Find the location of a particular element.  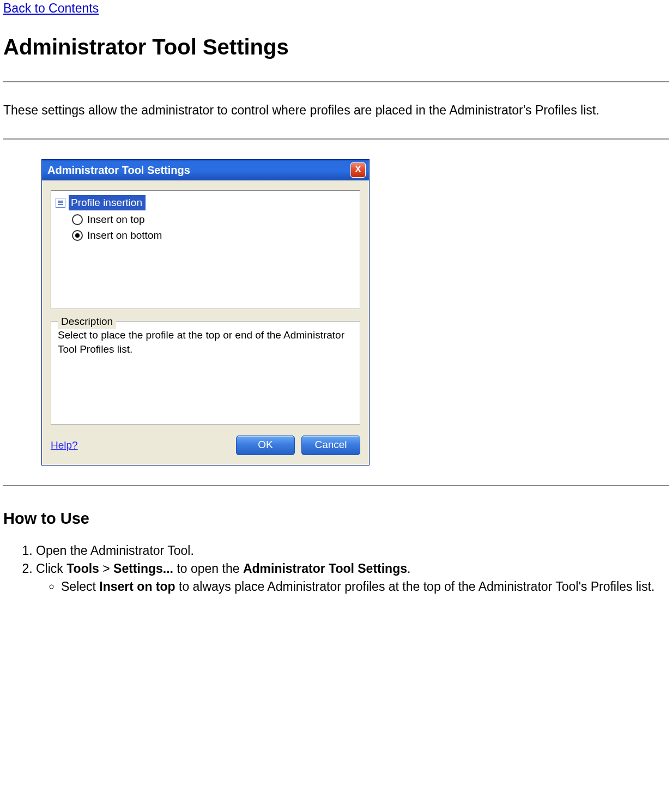

dialog-title: Administrator Tool Settings is located at coordinates (119, 170).